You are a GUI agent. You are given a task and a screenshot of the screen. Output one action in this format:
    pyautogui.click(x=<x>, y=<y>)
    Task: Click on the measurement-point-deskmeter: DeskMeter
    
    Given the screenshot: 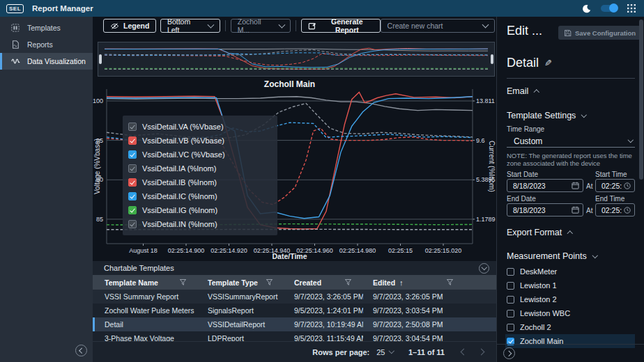 What is the action you would take?
    pyautogui.click(x=570, y=272)
    